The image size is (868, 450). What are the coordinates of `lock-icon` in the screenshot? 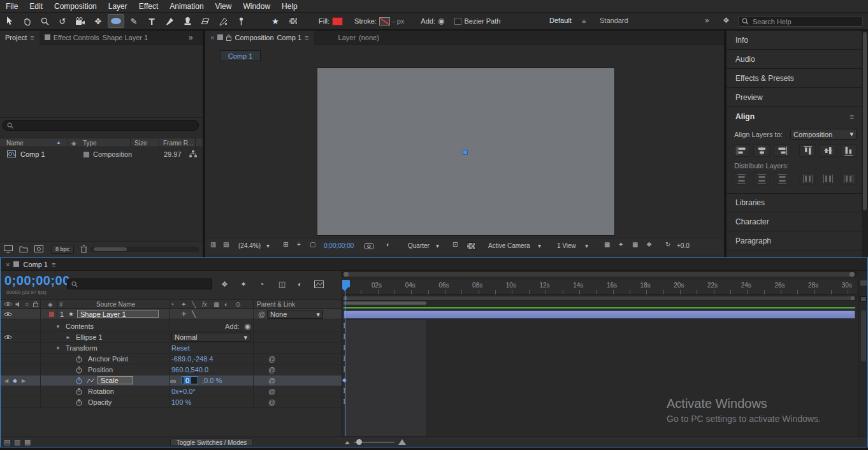 It's located at (229, 38).